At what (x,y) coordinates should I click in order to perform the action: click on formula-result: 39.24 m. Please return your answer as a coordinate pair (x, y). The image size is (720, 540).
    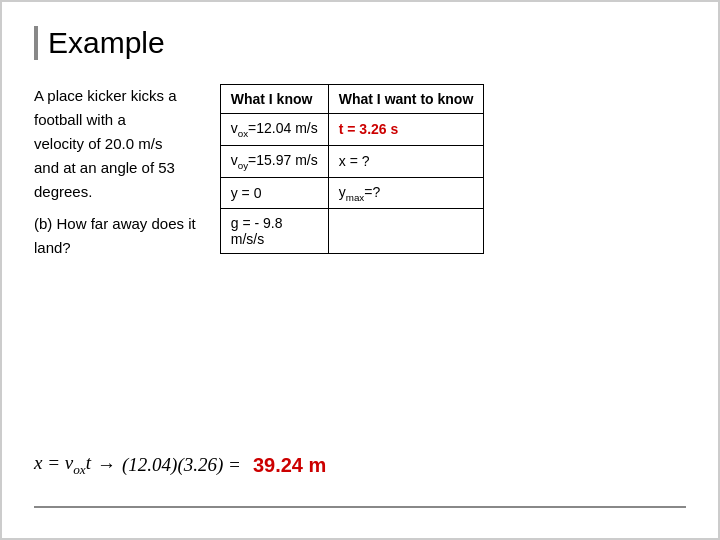
    Looking at the image, I should click on (290, 466).